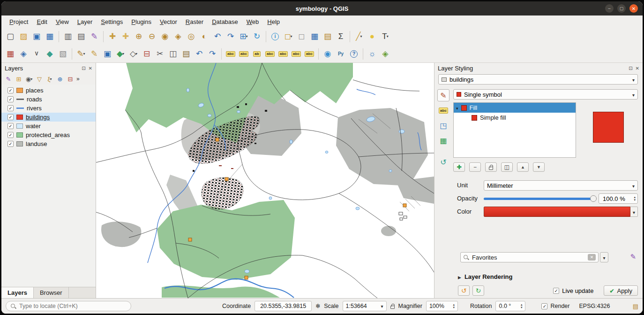 This screenshot has width=644, height=315. I want to click on zoom-to-selection-icon: ◎, so click(191, 37).